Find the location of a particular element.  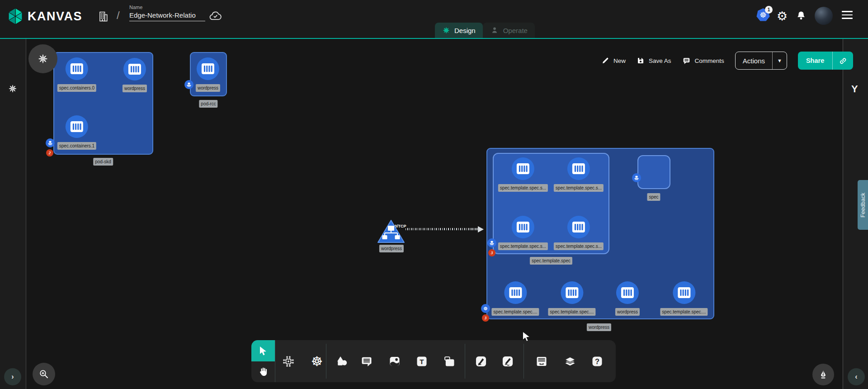

text-tool-button: T is located at coordinates (422, 361).